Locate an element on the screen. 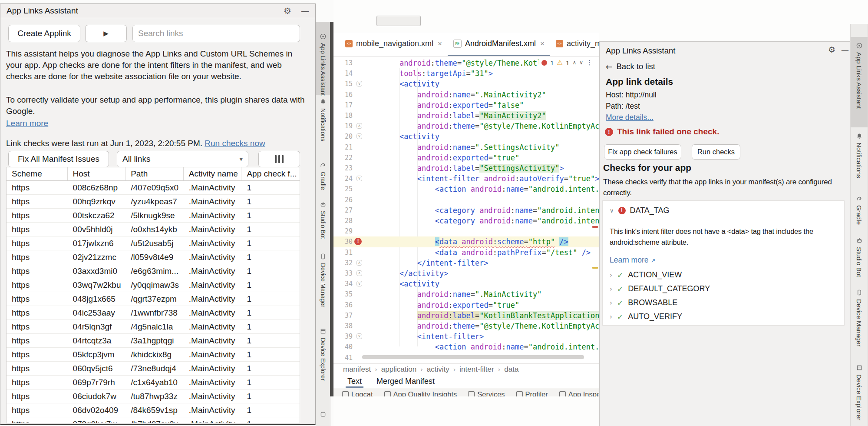  table-row: https048jg1x665/qgrt37ezpm.MainActivity1 is located at coordinates (153, 299).